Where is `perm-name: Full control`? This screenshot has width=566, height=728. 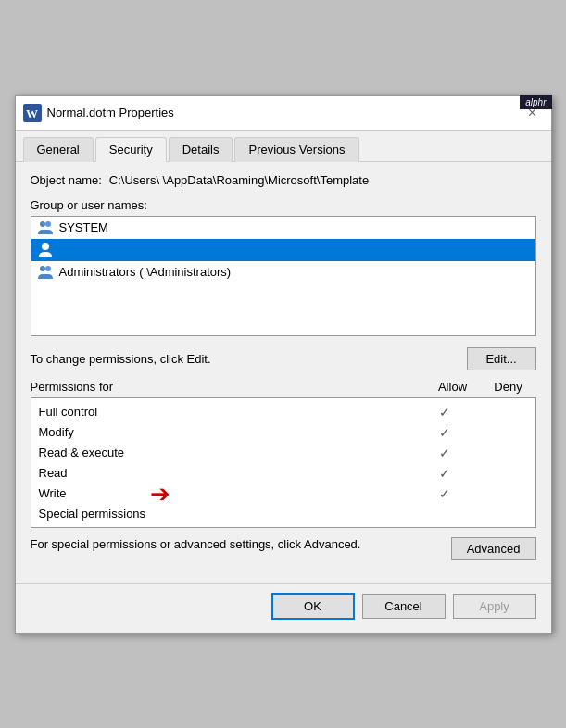
perm-name: Full control is located at coordinates (228, 411).